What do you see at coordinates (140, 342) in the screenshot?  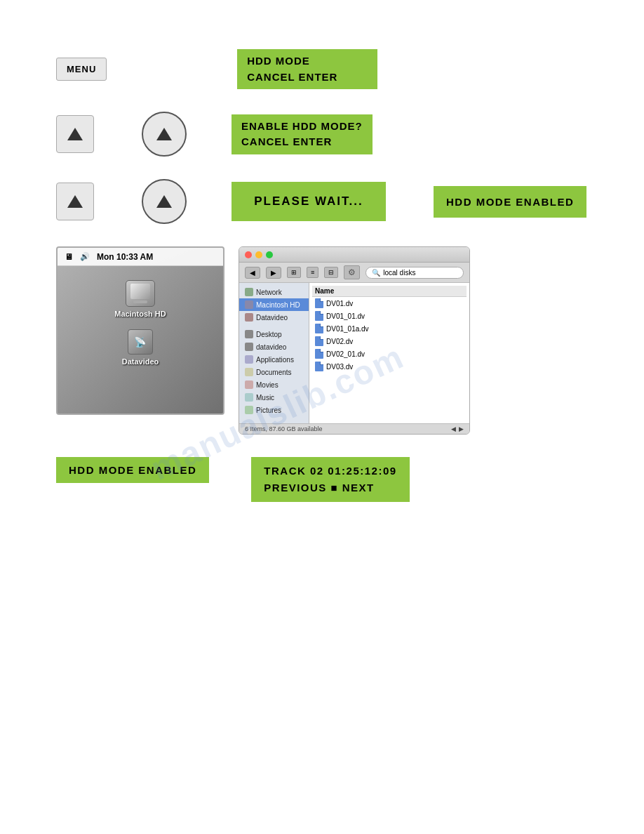 I see `mac-wifi-icon: 📡` at bounding box center [140, 342].